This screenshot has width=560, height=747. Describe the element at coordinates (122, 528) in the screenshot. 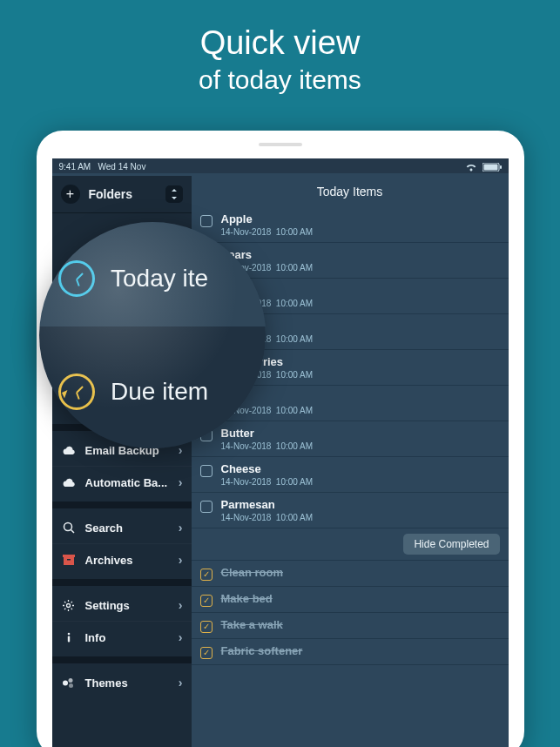

I see `sidebar-item-search: Search›` at that location.